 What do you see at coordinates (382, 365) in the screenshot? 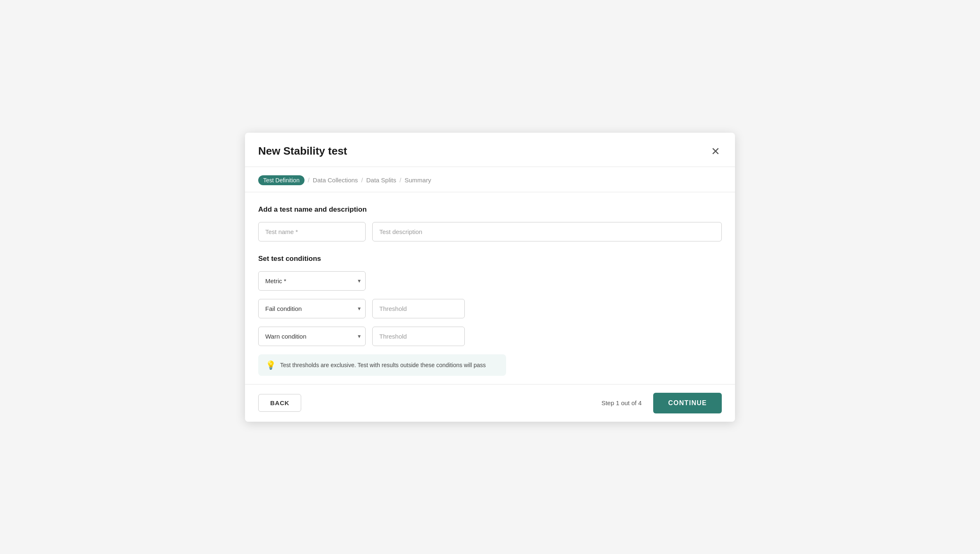
I see `info-box: 💡 Test thresholds are exclusive. Test wi…` at bounding box center [382, 365].